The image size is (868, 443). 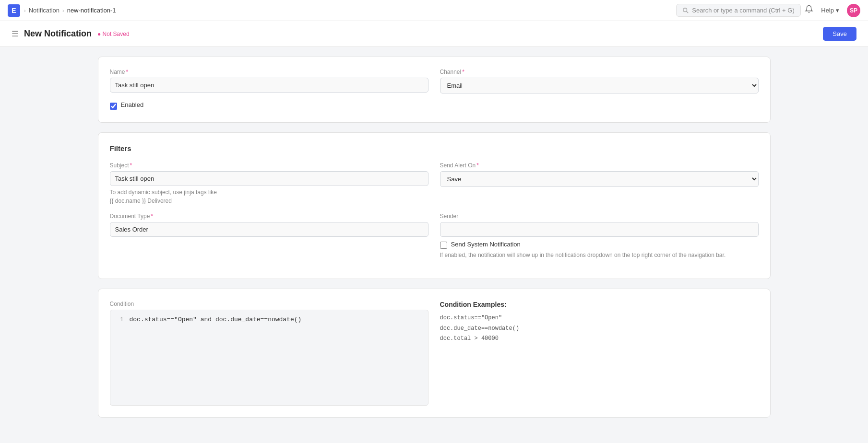 What do you see at coordinates (686, 11) in the screenshot?
I see `search-icon` at bounding box center [686, 11].